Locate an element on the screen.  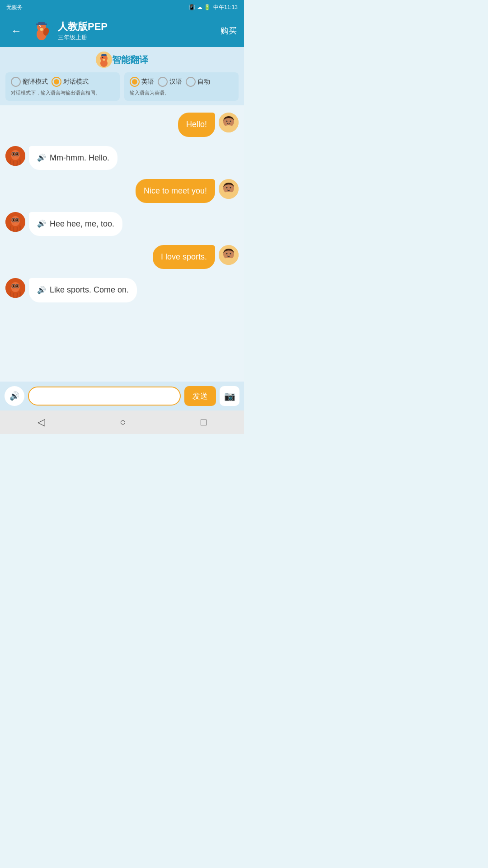
english-radio-circle is located at coordinates (135, 82).